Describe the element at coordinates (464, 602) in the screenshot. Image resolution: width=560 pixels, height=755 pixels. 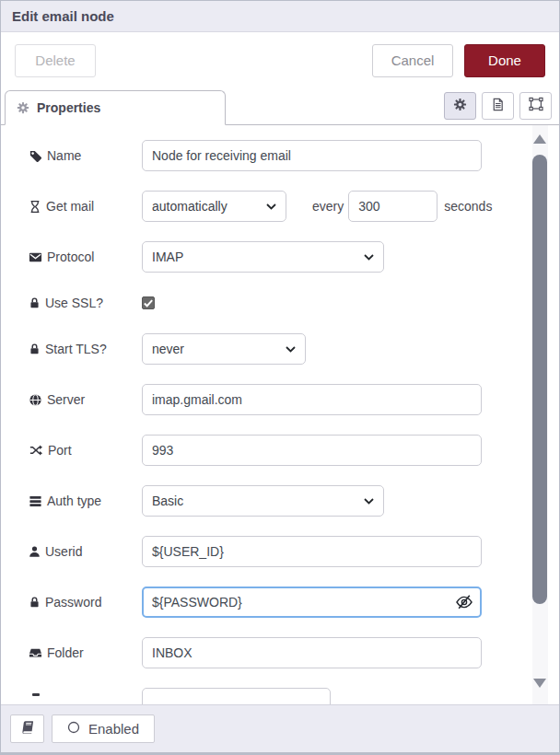
I see `eye-slash-icon` at that location.